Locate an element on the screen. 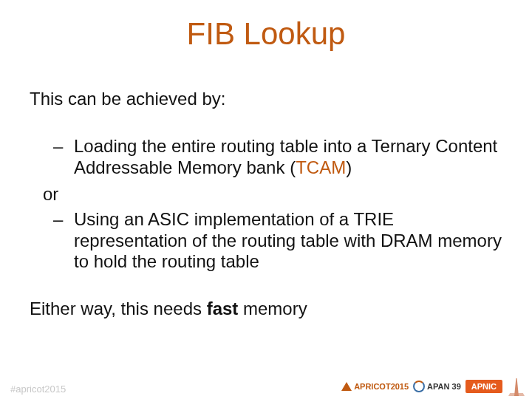  bullet-list-2: – Using an ASIC implementation of a TRIE… is located at coordinates (275, 241).